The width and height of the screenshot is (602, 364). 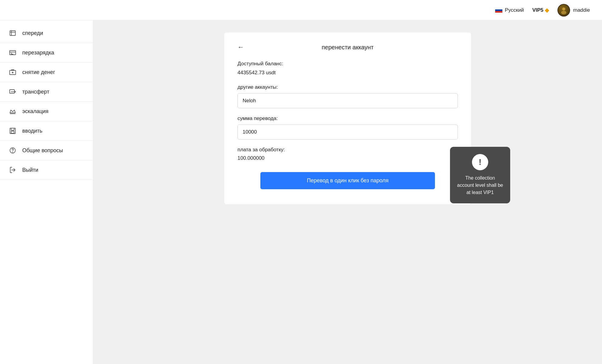 I want to click on submit-button: Перевод в один клик без пароля, so click(x=348, y=180).